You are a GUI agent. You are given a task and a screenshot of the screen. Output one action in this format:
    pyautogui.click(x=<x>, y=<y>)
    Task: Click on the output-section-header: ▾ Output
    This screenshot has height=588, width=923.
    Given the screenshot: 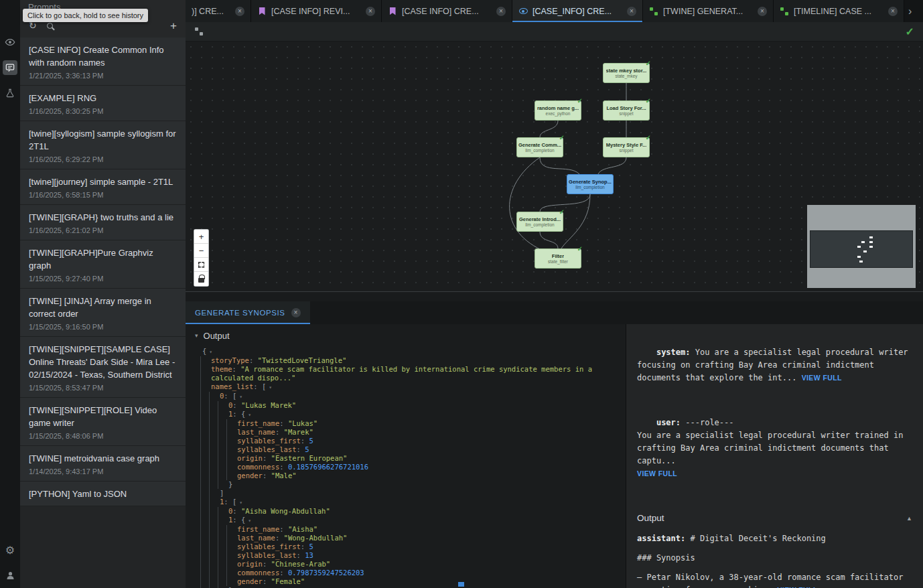 What is the action you would take?
    pyautogui.click(x=406, y=336)
    